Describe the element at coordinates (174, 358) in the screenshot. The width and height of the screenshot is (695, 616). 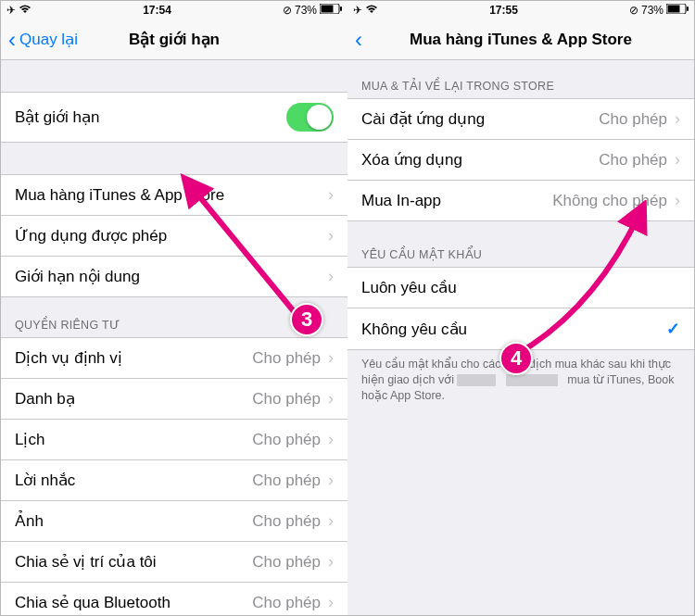
I see `row-location-services: Dịch vụ định vị Cho phép›` at that location.